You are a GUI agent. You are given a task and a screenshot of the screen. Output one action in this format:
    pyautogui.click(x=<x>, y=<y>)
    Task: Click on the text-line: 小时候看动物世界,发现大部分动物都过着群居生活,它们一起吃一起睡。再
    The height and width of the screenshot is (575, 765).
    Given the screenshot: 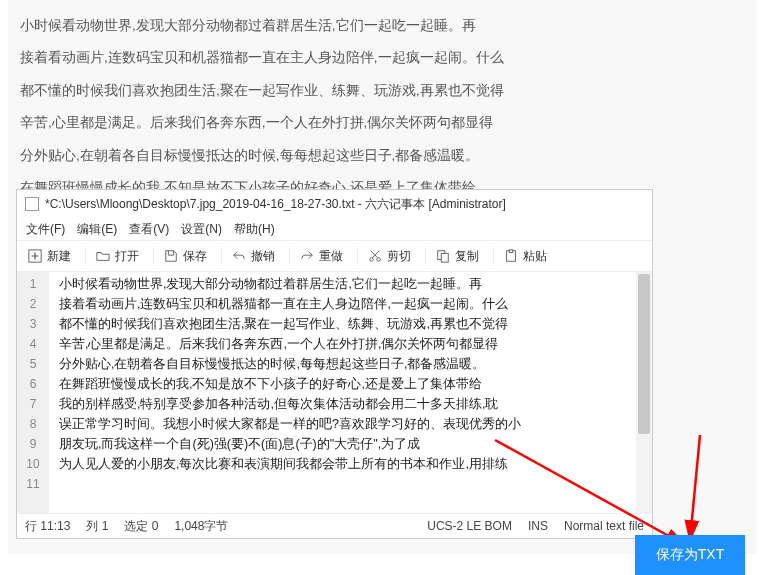 What is the action you would take?
    pyautogui.click(x=346, y=284)
    